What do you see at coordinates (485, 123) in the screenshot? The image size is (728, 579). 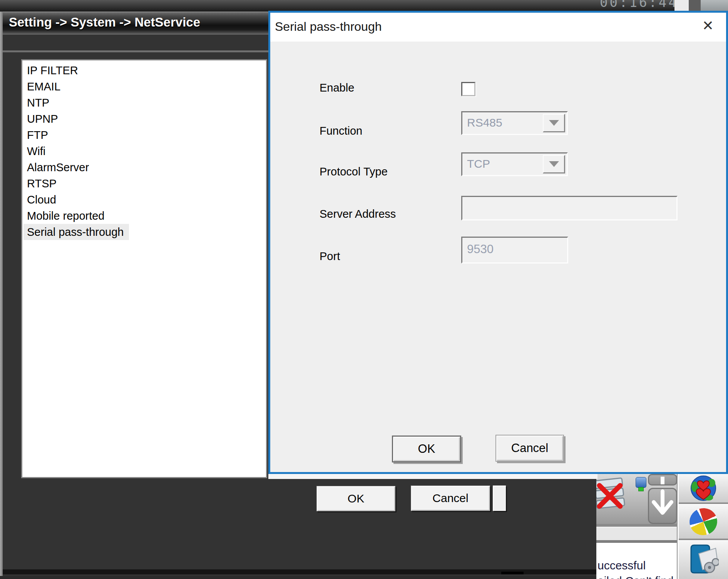 I see `function-value: RS485` at bounding box center [485, 123].